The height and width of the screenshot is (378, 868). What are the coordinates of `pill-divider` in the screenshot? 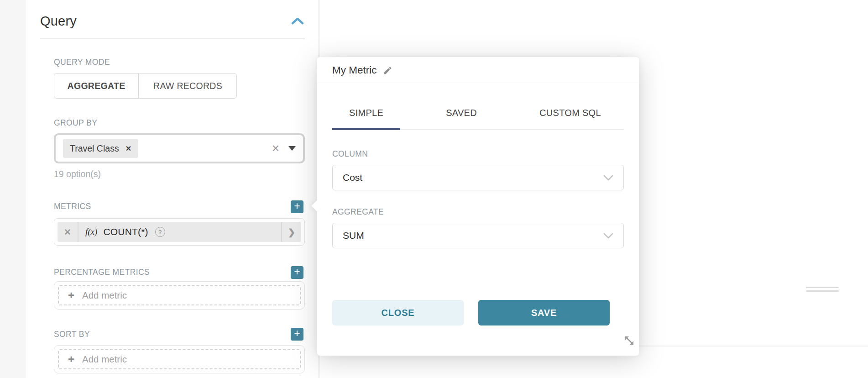 It's located at (78, 232).